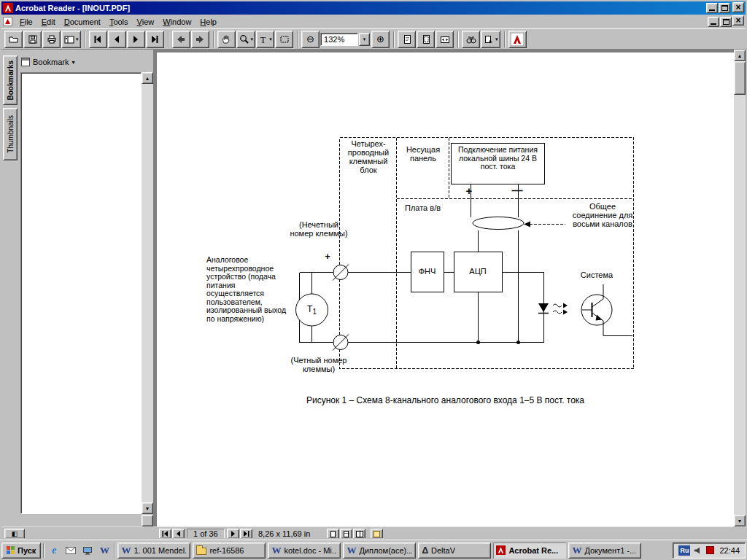 This screenshot has height=560, width=747. Describe the element at coordinates (71, 39) in the screenshot. I see `nav-pane-button: ▾` at that location.